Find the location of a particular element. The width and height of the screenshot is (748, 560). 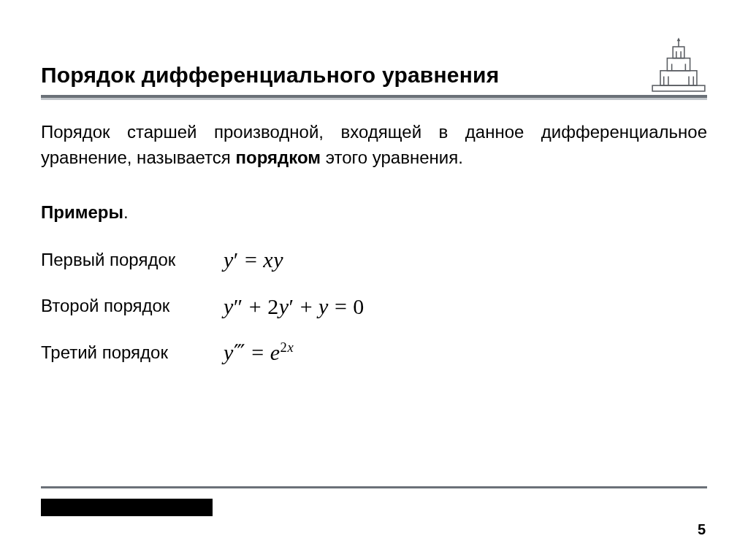

examples-label-text: Примеры is located at coordinates (82, 212).